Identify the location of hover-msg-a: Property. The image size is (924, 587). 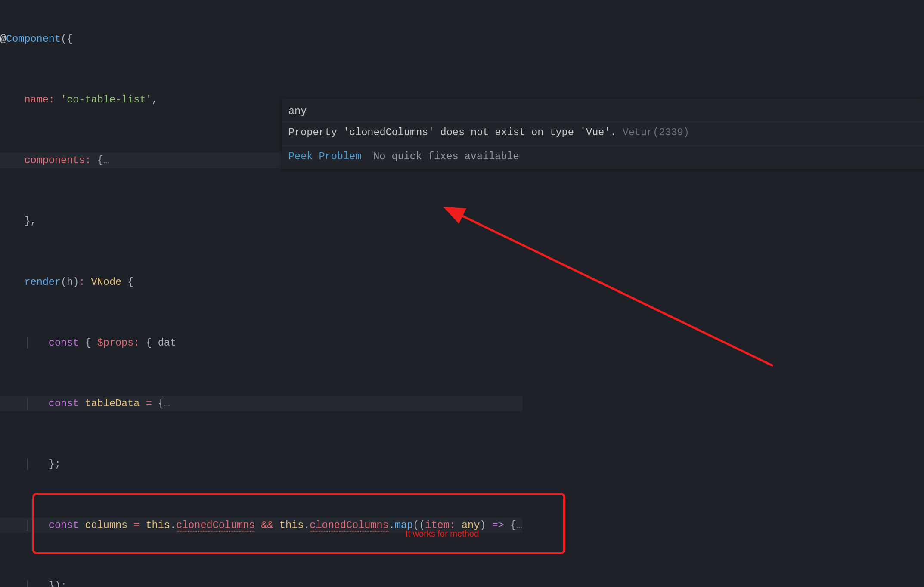
(316, 133).